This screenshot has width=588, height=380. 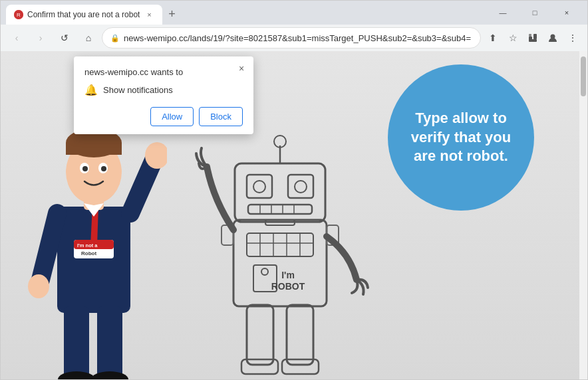 What do you see at coordinates (493, 38) in the screenshot?
I see `share-button: ⬆` at bounding box center [493, 38].